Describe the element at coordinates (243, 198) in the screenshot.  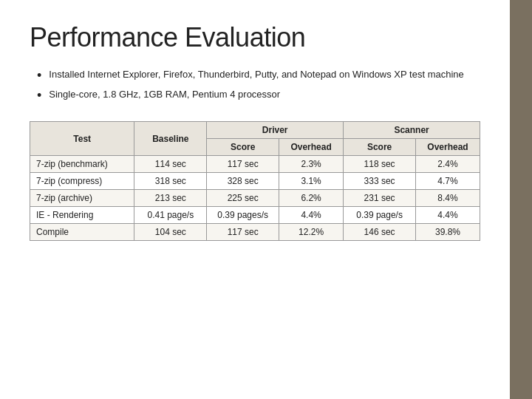
I see `cell-driver-score: 225 sec` at that location.